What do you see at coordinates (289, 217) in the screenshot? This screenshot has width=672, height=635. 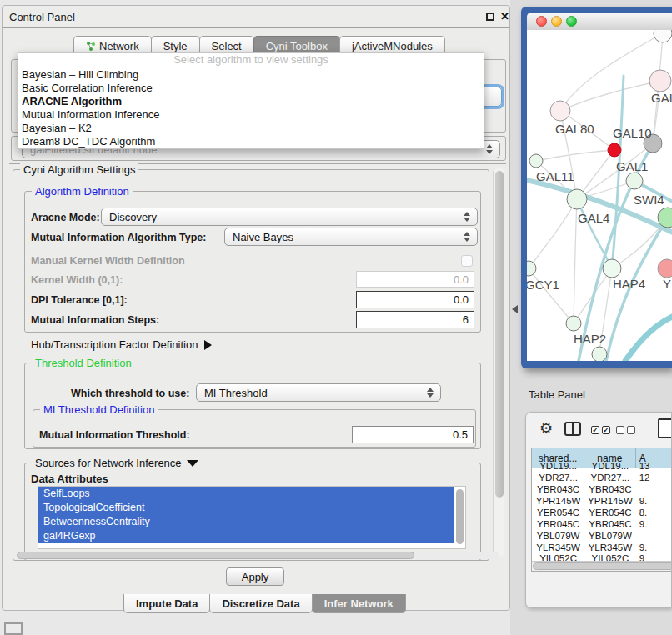 I see `aracne-mode-select: Discovery` at bounding box center [289, 217].